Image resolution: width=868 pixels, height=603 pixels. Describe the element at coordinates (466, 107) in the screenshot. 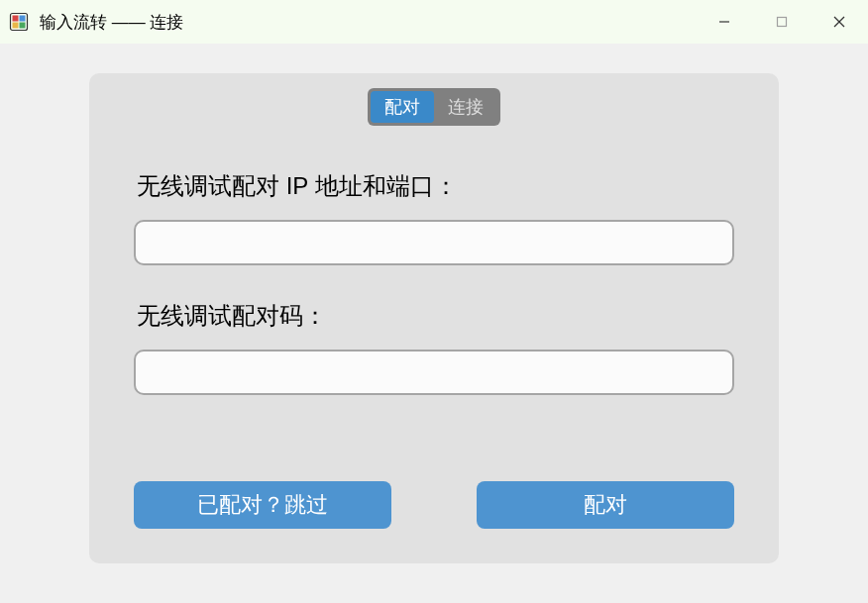

I see `tab-connect: 连接` at that location.